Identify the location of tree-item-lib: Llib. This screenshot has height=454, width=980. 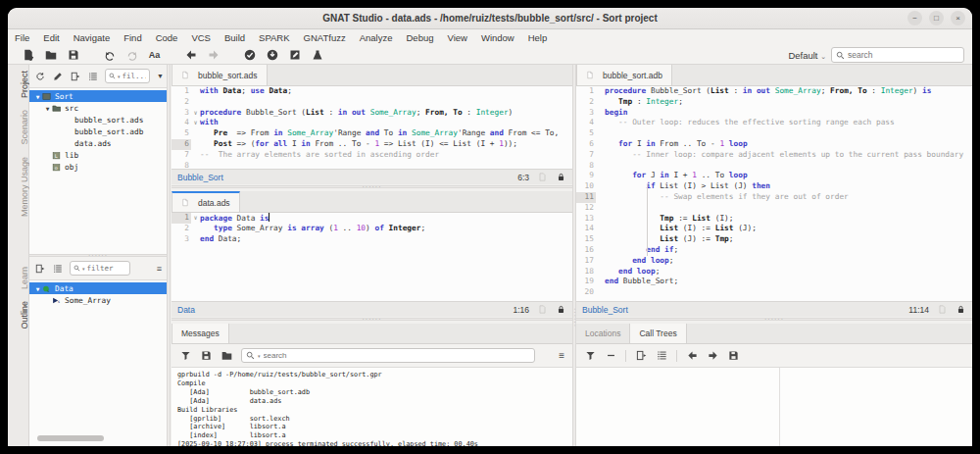
(98, 155).